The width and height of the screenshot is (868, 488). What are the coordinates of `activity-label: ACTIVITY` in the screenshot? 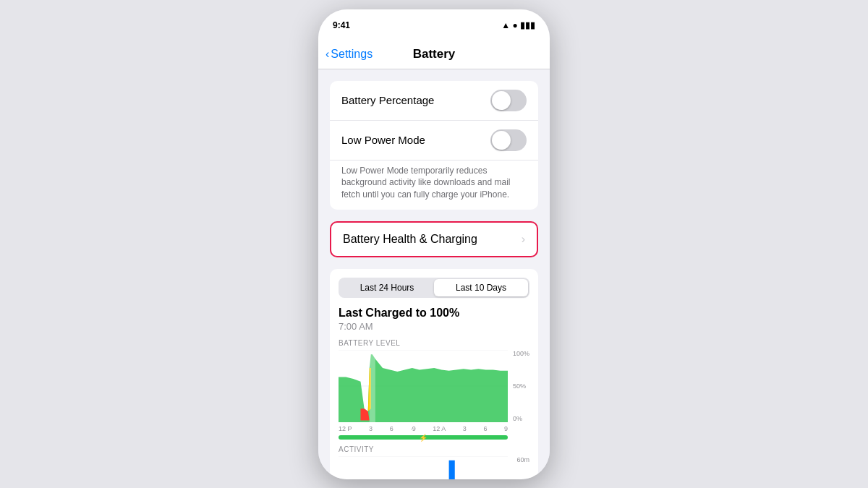 It's located at (434, 450).